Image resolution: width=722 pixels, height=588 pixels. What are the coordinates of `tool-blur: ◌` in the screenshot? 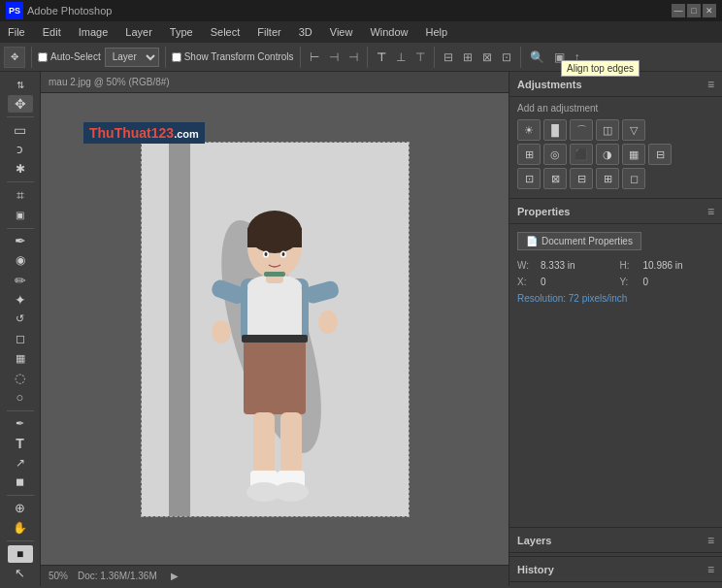 It's located at (20, 377).